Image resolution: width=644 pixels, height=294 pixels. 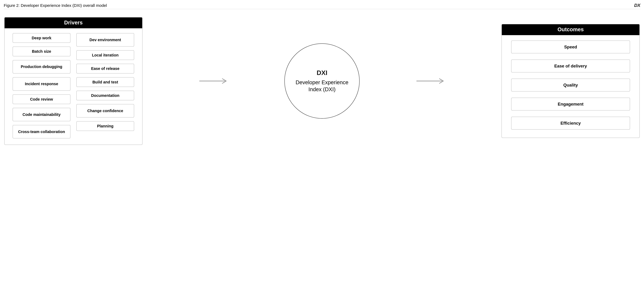 I want to click on driver-item: Build and test, so click(x=105, y=82).